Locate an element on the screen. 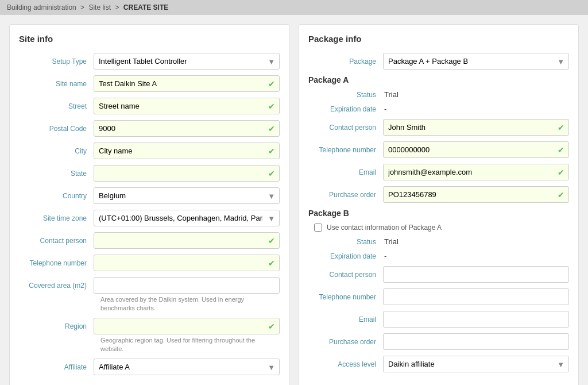 This screenshot has width=588, height=385. covered-area-hint: Area covered by the Daikin system. Used … is located at coordinates (172, 303).